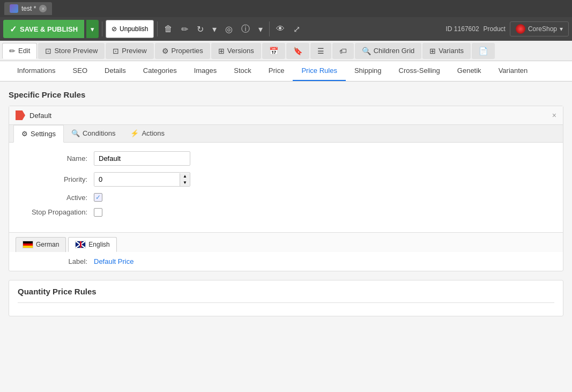 This screenshot has width=572, height=392. What do you see at coordinates (93, 134) in the screenshot?
I see `inner-tab-conditions: 🔍 Conditions` at bounding box center [93, 134].